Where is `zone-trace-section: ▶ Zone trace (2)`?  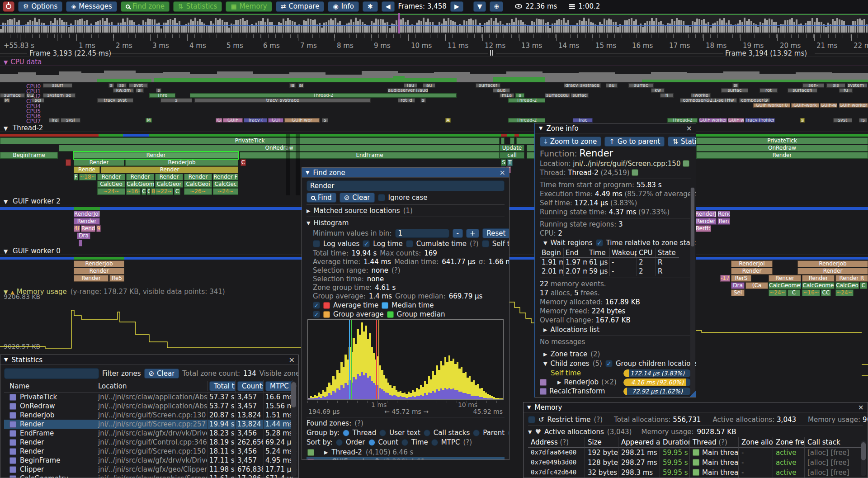 zone-trace-section: ▶ Zone trace (2) is located at coordinates (618, 354).